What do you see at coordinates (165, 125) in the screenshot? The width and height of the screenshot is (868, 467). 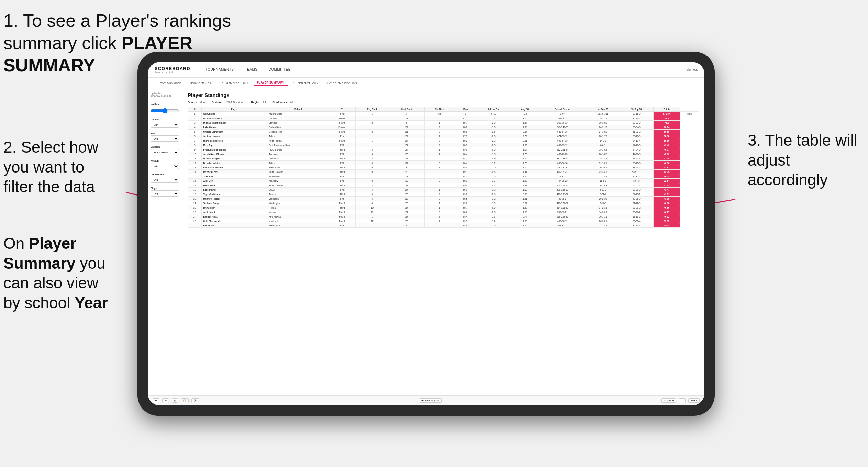 I see `gender-select: Men` at bounding box center [165, 125].